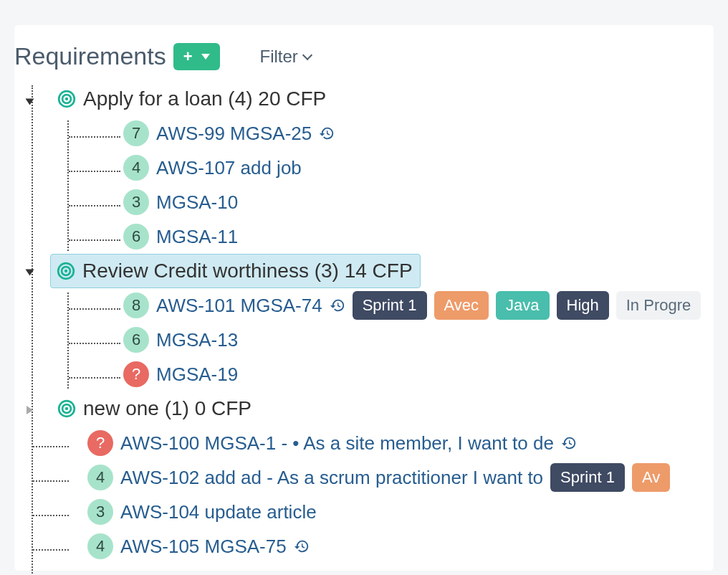 The height and width of the screenshot is (575, 728). What do you see at coordinates (337, 443) in the screenshot?
I see `item-link: AWS-100 MGSA-1 - • As a site member, I w…` at bounding box center [337, 443].